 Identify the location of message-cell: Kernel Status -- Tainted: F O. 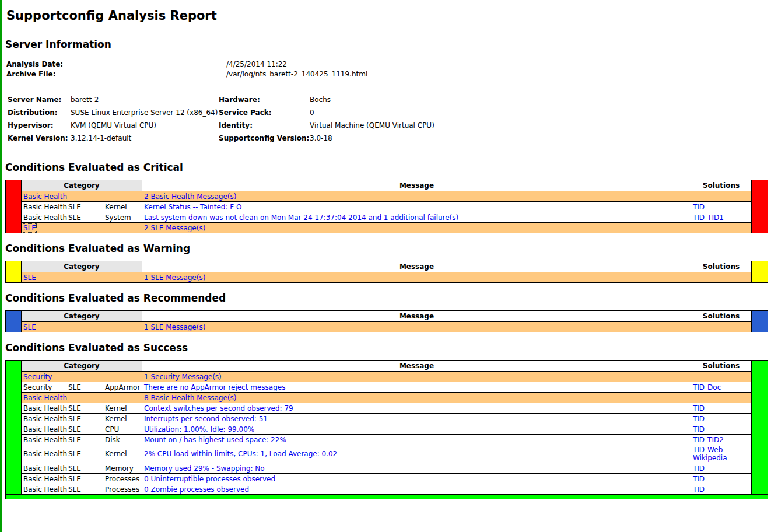
(416, 206).